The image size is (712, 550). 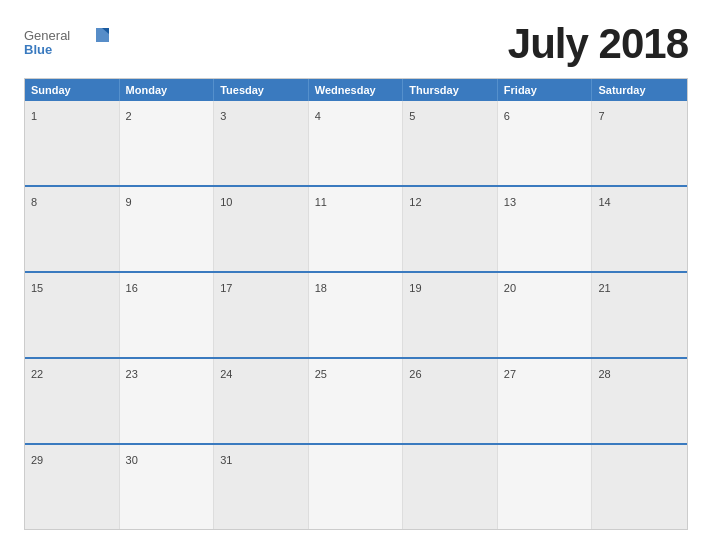 What do you see at coordinates (226, 460) in the screenshot?
I see `day-number: 31` at bounding box center [226, 460].